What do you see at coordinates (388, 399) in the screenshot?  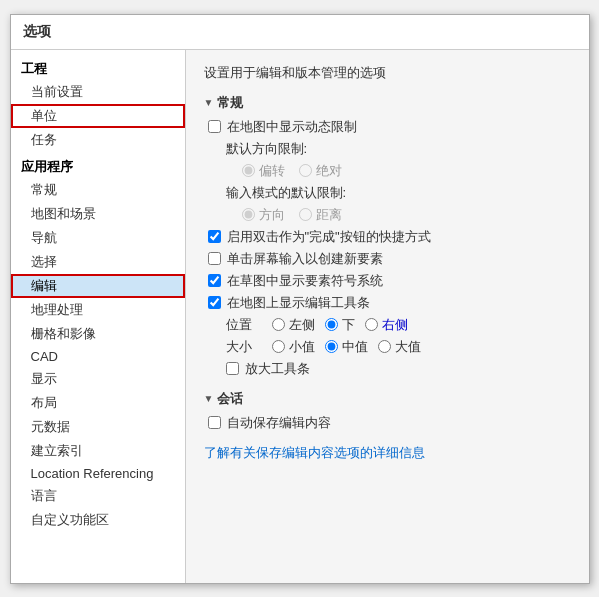 I see `section-header-session: 会话` at bounding box center [388, 399].